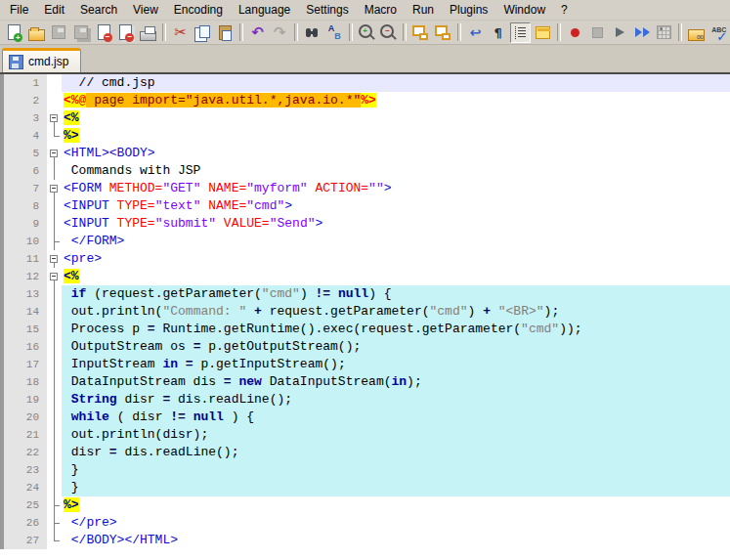 The width and height of the screenshot is (730, 560). What do you see at coordinates (396, 153) in the screenshot?
I see `code-text: <HTML><BODY>` at bounding box center [396, 153].